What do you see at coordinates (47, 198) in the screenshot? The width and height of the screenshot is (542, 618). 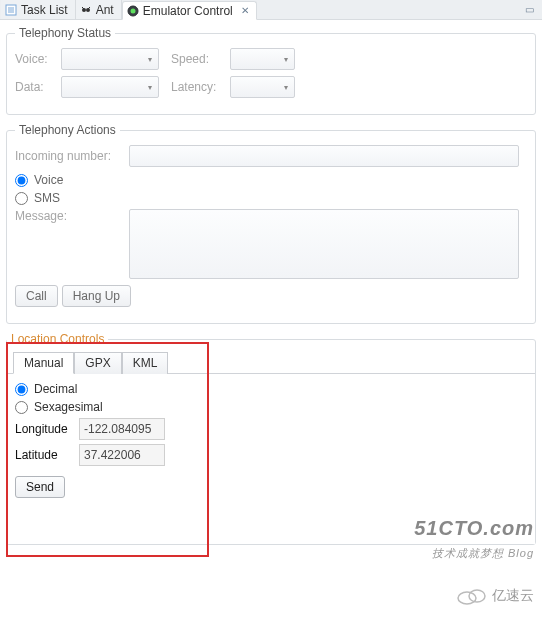 I see `sms-radio-label: SMS` at bounding box center [47, 198].